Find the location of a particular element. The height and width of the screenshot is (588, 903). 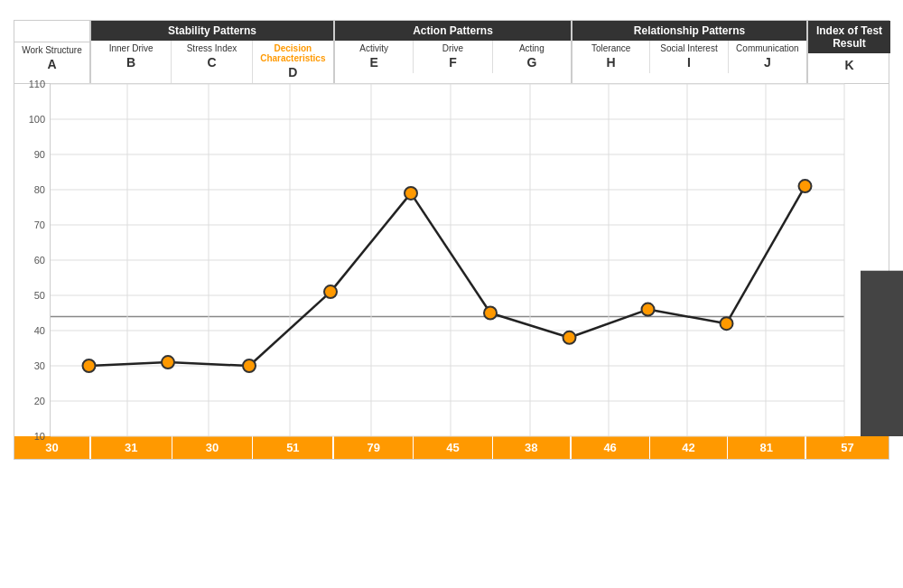

col-letter-k: K is located at coordinates (849, 66).